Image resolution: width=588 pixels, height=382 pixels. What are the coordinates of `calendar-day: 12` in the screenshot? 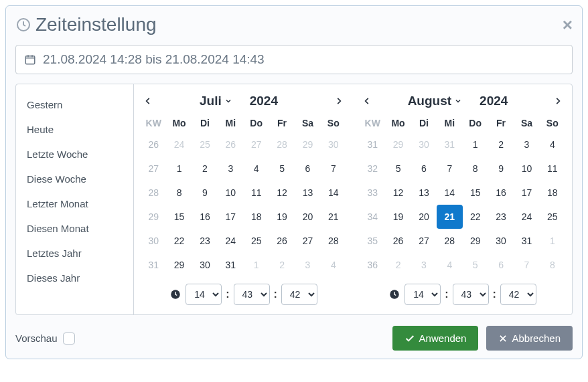 It's located at (398, 193).